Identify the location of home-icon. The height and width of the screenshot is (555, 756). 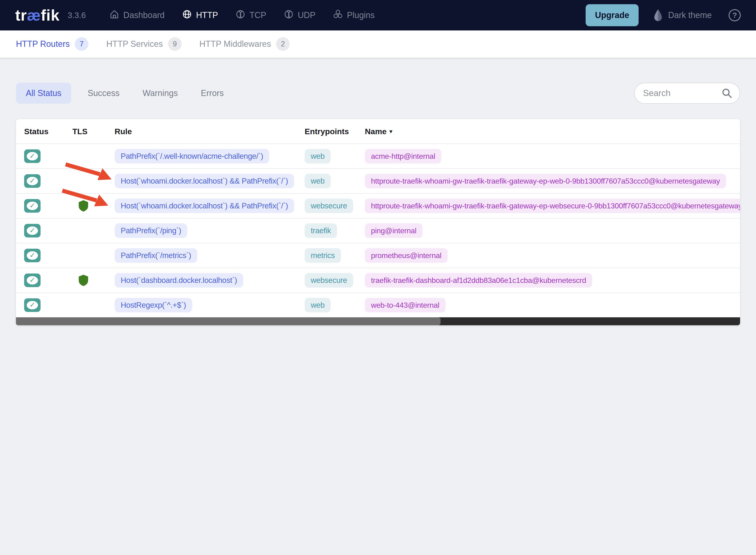
(114, 15).